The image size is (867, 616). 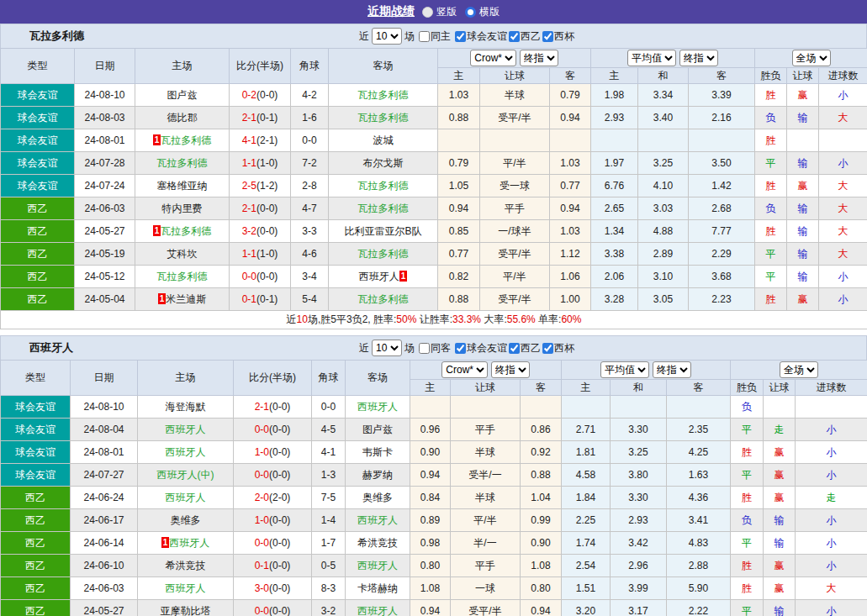 What do you see at coordinates (186, 475) in the screenshot?
I see `team-name-link: 西班牙人(中)` at bounding box center [186, 475].